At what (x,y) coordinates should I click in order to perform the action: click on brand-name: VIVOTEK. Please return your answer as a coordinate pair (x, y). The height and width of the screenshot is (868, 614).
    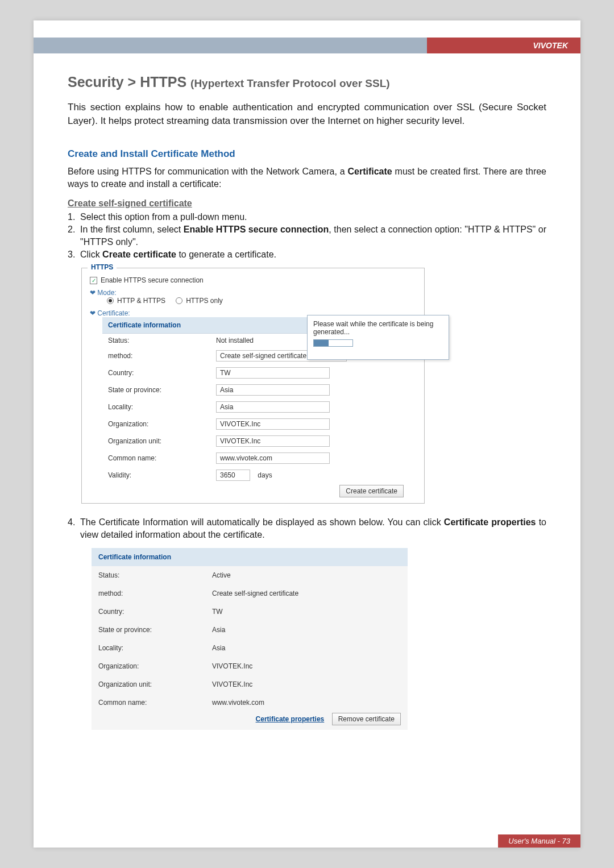
    Looking at the image, I should click on (504, 45).